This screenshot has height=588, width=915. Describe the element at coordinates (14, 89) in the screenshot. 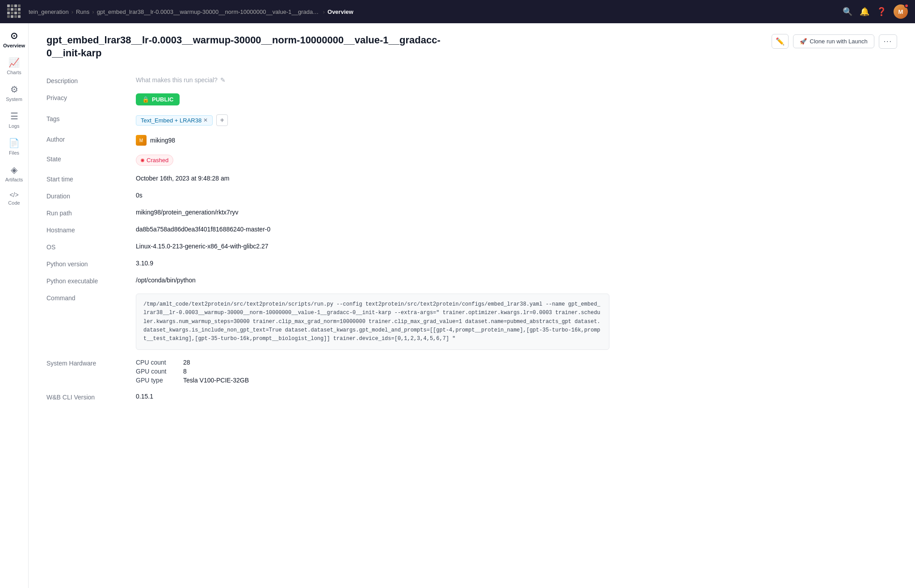

I see `system-icon: ⚙` at that location.